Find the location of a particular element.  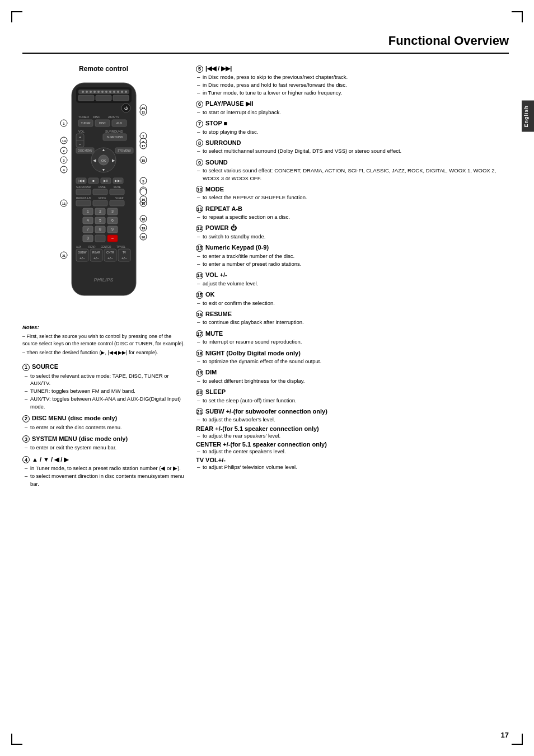

func-name-skip: |◀◀ / ▶▶| is located at coordinates (218, 68).